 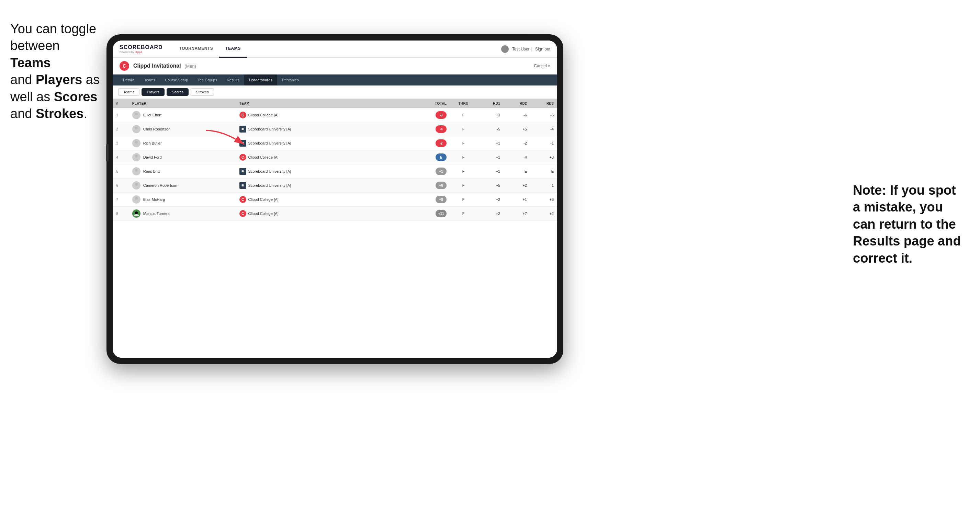 I want to click on player-name: Blair McHarg, so click(x=154, y=199).